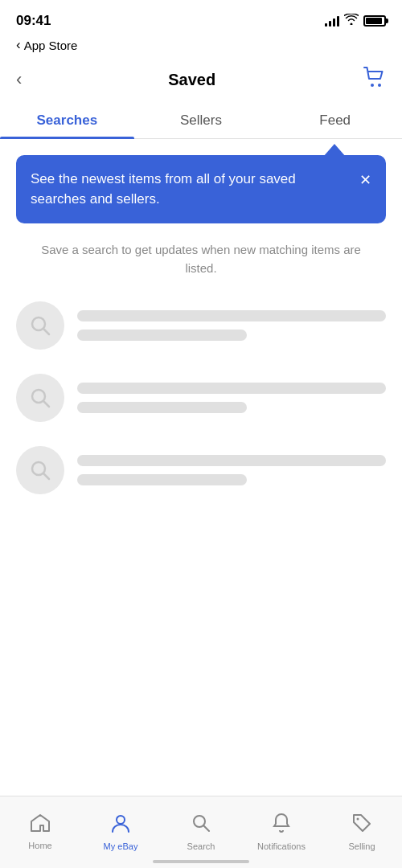 The image size is (402, 868). What do you see at coordinates (201, 190) in the screenshot?
I see `tooltip-bubble: See the newest items from all of your sa…` at bounding box center [201, 190].